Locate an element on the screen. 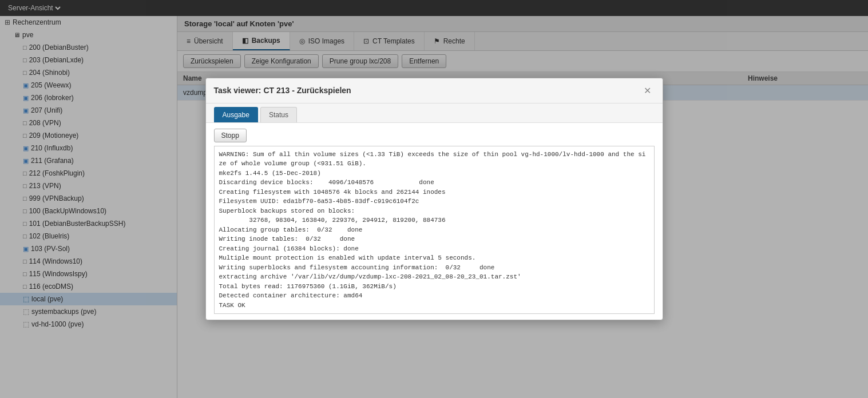 The width and height of the screenshot is (868, 398). log-line: WARNING: Sum of all thin volume sizes (<… is located at coordinates (434, 159).